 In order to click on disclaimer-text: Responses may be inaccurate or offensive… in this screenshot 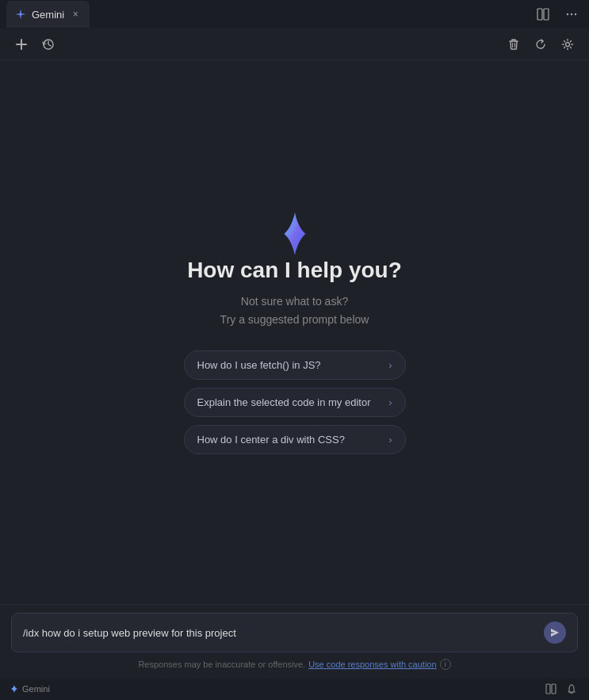, I will do `click(222, 664)`.